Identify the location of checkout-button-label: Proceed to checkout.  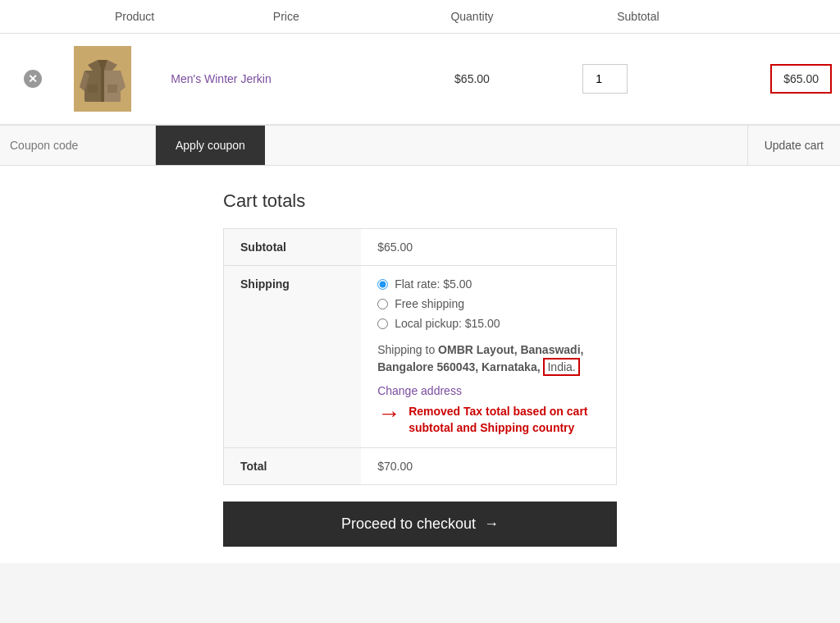
(409, 524).